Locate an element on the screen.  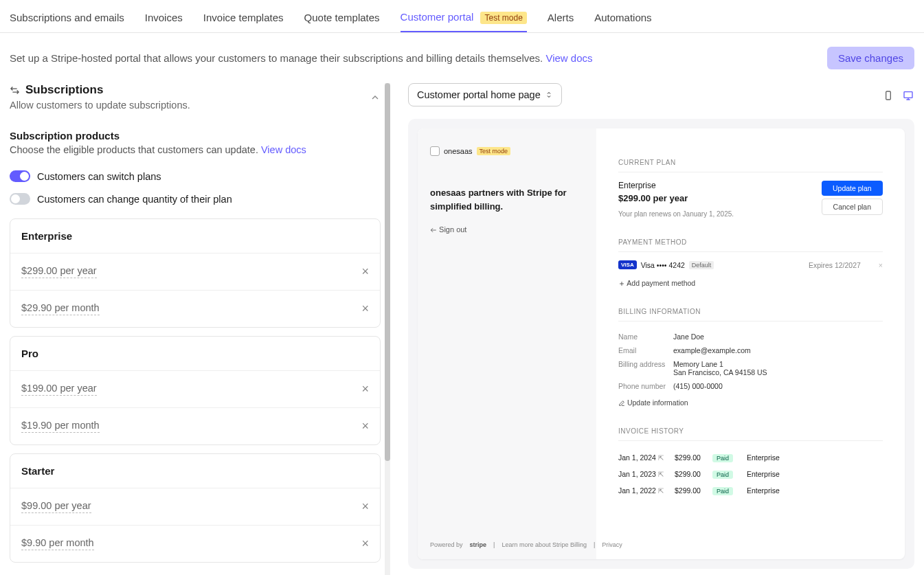
price-value: $19.90 per month is located at coordinates (60, 426).